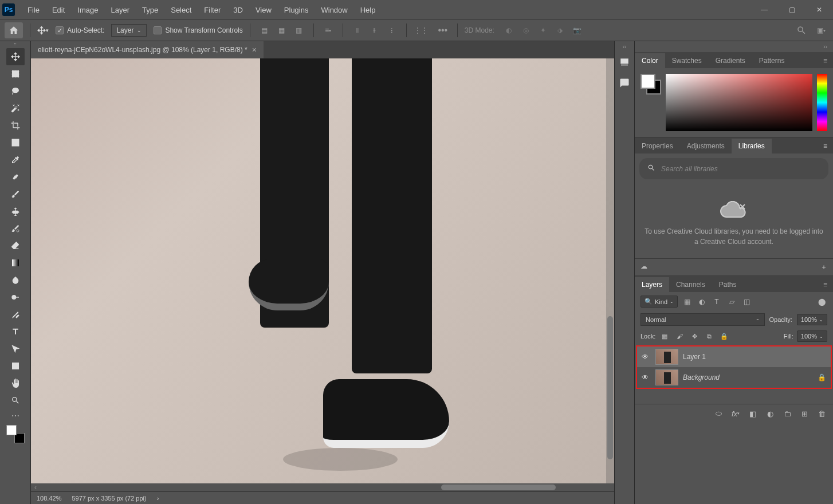  Describe the element at coordinates (15, 74) in the screenshot. I see `marquee-tool` at that location.